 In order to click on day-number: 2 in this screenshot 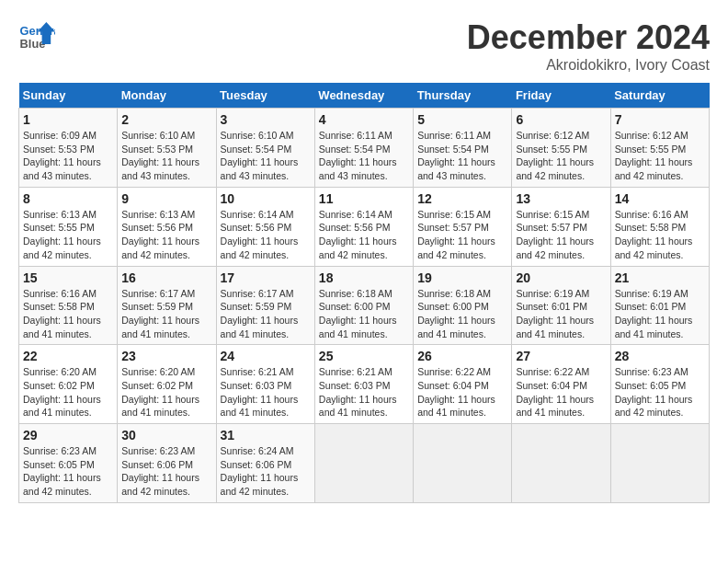, I will do `click(166, 120)`.